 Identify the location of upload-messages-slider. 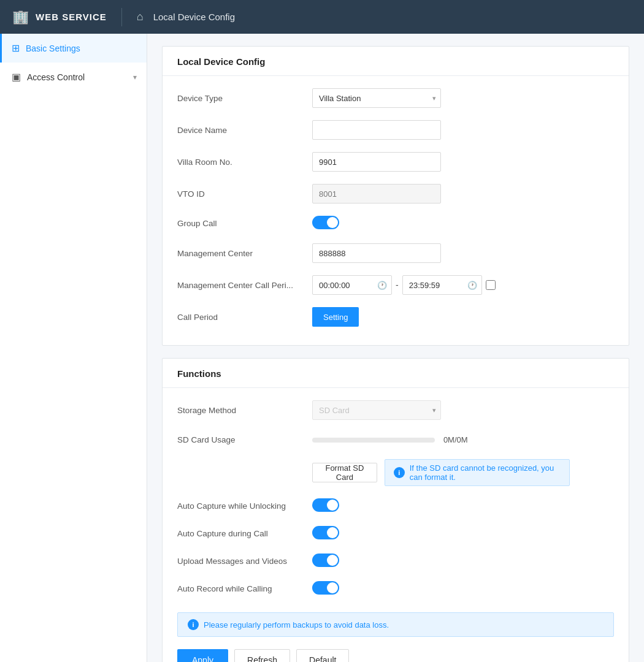
(326, 560).